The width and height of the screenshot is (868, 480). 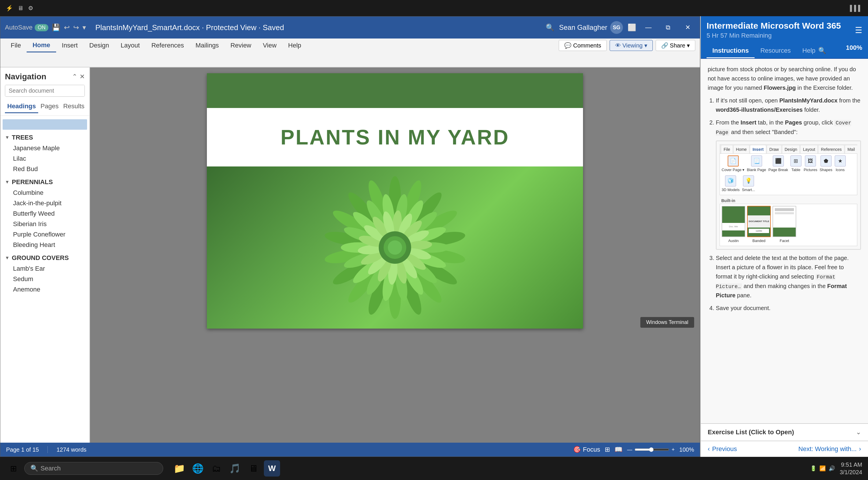 What do you see at coordinates (235, 469) in the screenshot?
I see `taskbar-app-music: 🎵` at bounding box center [235, 469].